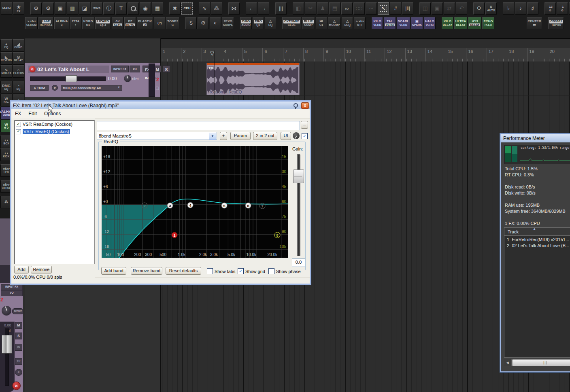 The image size is (570, 392). What do you see at coordinates (91, 88) in the screenshot?
I see `midi-input-dropdown: MIDI (not connected): All` at bounding box center [91, 88].